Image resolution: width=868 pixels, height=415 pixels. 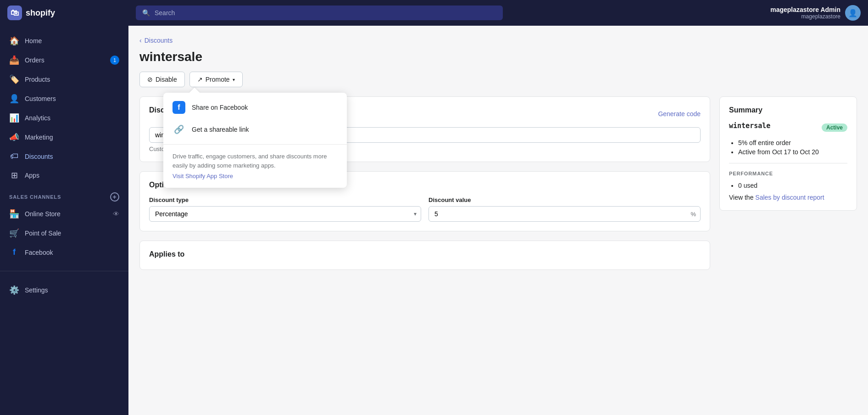 I want to click on add-sales-channel-icon: +, so click(x=115, y=197).